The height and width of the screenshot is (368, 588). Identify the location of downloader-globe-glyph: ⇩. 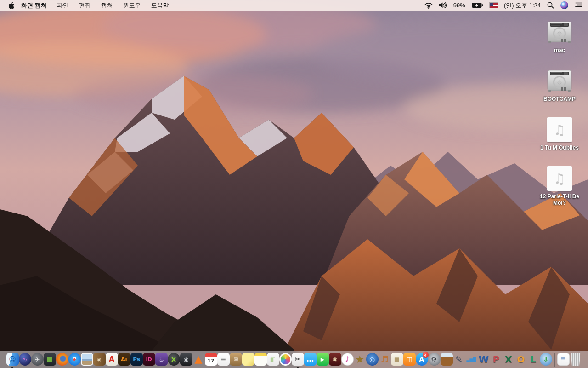
(546, 359).